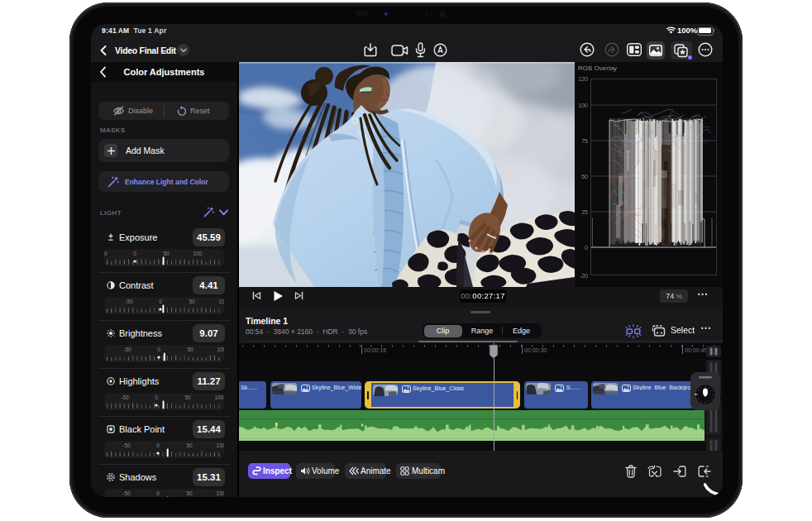  What do you see at coordinates (583, 79) in the screenshot?
I see `svg-text: 120` at bounding box center [583, 79].